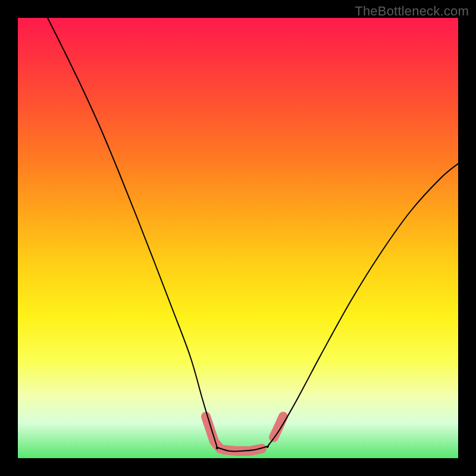  What do you see at coordinates (245, 434) in the screenshot?
I see `marker-layer` at bounding box center [245, 434].